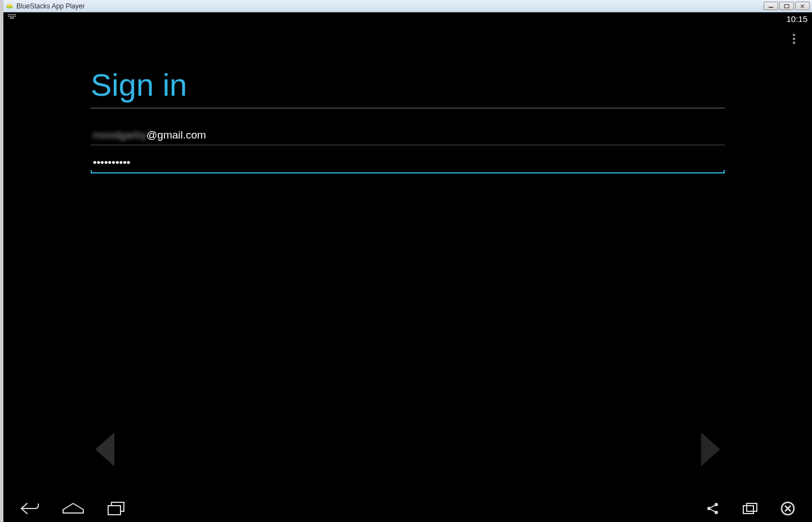 The image size is (812, 522). Describe the element at coordinates (408, 108) in the screenshot. I see `title-divider` at that location.